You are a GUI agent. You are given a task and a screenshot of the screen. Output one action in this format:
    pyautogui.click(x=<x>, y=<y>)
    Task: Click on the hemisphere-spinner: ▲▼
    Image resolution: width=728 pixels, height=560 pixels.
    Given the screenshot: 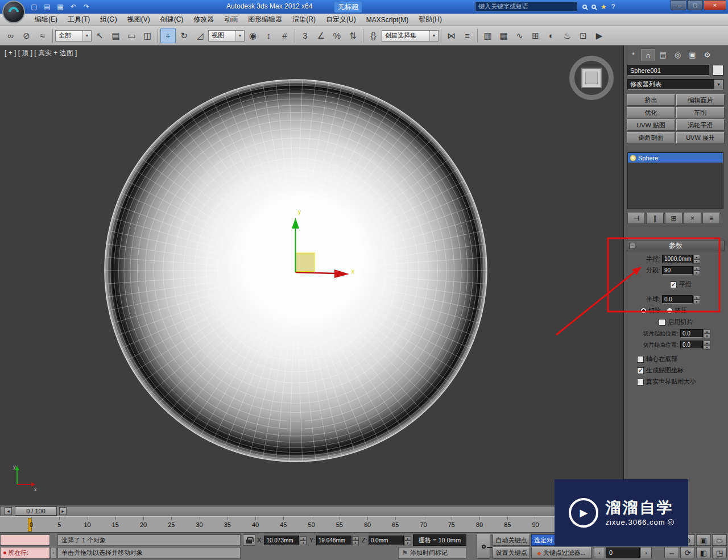 What is the action you would take?
    pyautogui.click(x=697, y=299)
    